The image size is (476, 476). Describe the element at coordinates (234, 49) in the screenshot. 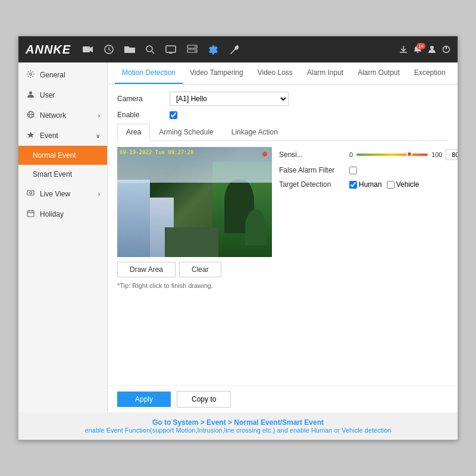

I see `wrench-icon` at that location.